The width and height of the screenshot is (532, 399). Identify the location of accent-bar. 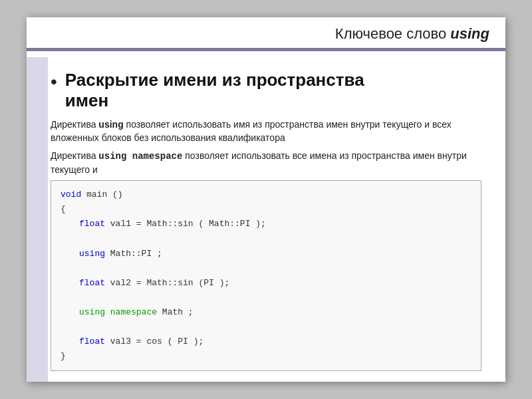
(266, 49).